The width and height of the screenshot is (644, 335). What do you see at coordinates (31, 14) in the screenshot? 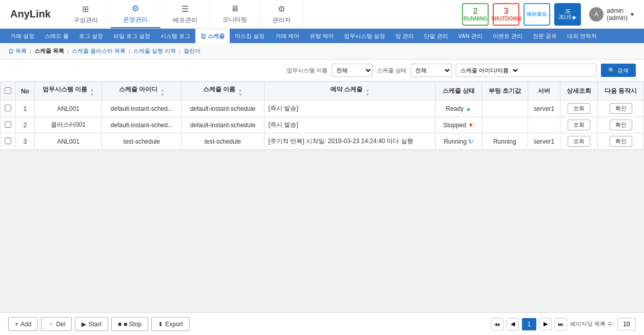
I see `logo: AnyLink` at bounding box center [31, 14].